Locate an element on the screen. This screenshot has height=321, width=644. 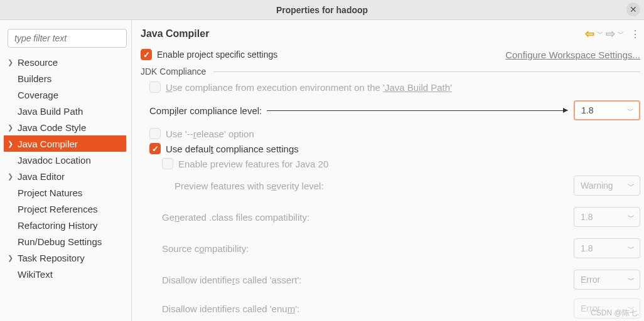
preview-severity-label: Preview features with severity level: is located at coordinates (374, 186).